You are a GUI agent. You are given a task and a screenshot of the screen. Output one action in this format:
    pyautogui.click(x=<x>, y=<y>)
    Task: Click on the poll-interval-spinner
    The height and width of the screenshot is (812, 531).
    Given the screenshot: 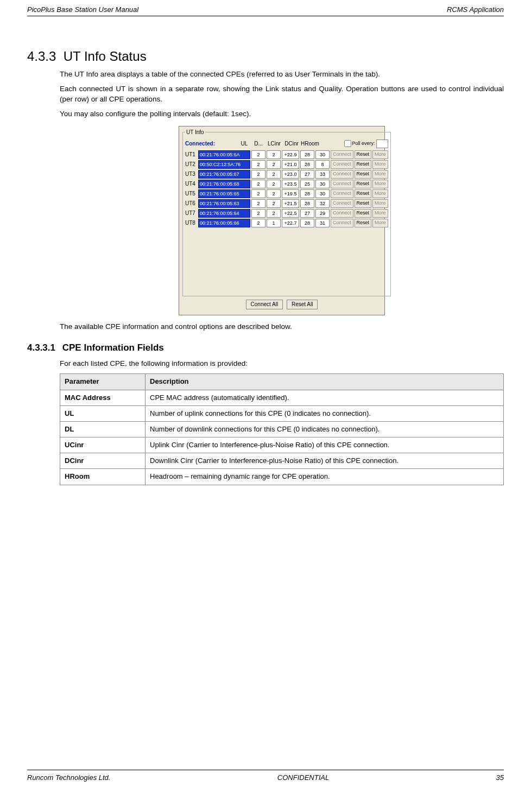 What is the action you would take?
    pyautogui.click(x=382, y=144)
    